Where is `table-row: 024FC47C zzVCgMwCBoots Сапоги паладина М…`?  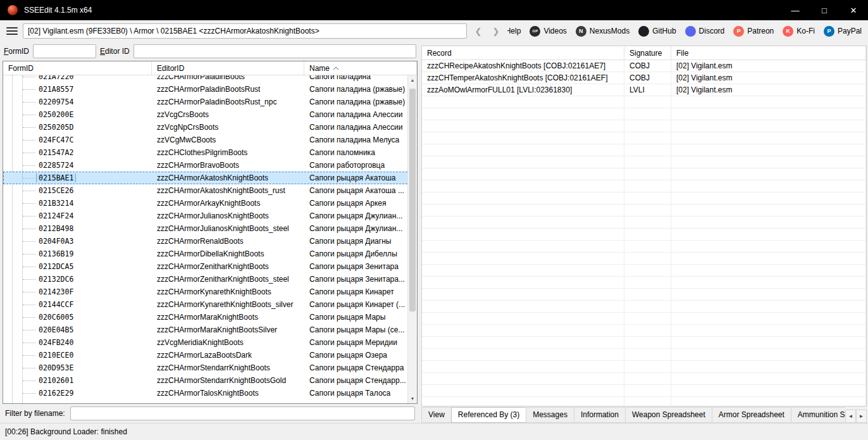
table-row: 024FC47C zzVCgMwCBoots Сапоги паладина М… is located at coordinates (210, 140).